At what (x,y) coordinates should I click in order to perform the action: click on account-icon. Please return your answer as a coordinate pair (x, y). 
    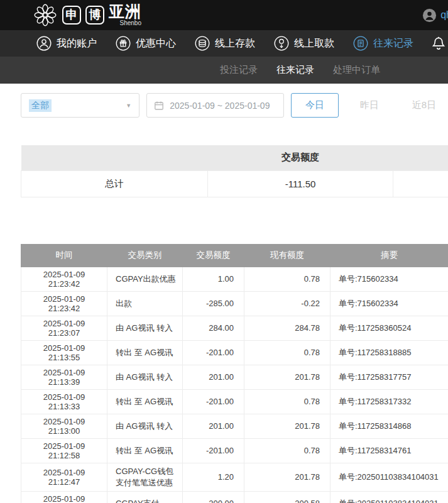
    Looking at the image, I should click on (44, 43).